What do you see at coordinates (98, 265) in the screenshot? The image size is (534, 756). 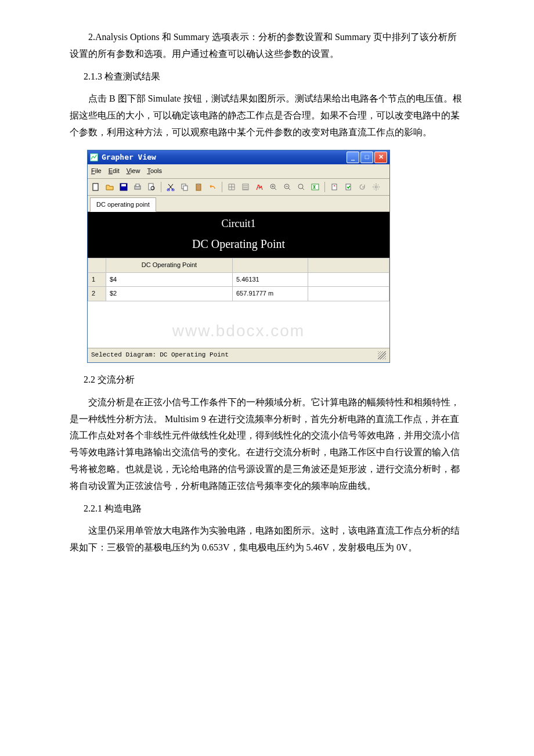 I see `row-number-header` at bounding box center [98, 265].